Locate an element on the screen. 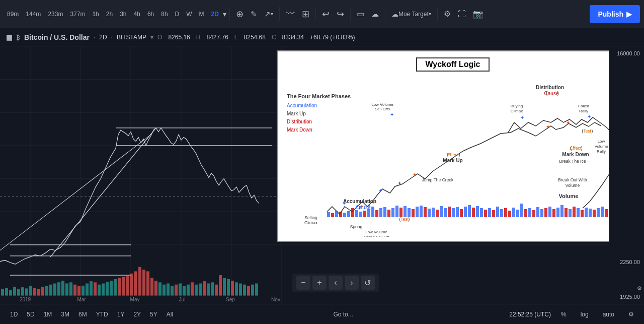 Image resolution: width=644 pixels, height=324 pixels. replay-tool: ☁ is located at coordinates (375, 14).